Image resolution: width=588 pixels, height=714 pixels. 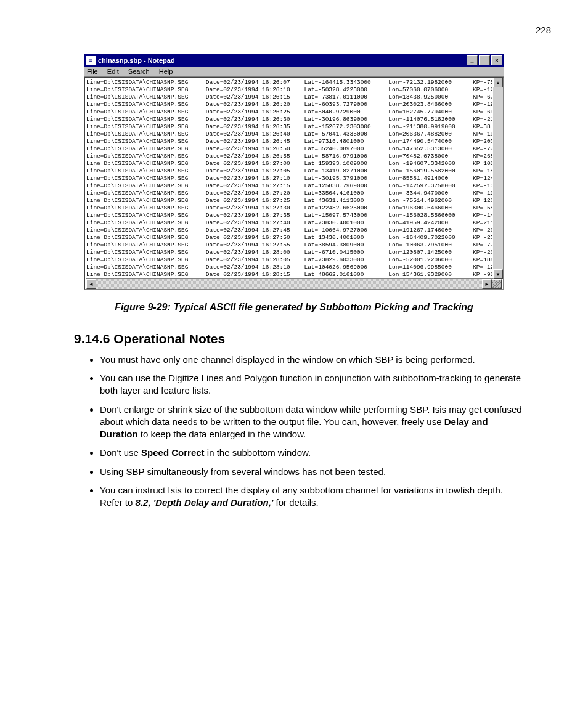 What do you see at coordinates (313, 360) in the screenshot?
I see `note-item: You must have only one channel displayed…` at bounding box center [313, 360].